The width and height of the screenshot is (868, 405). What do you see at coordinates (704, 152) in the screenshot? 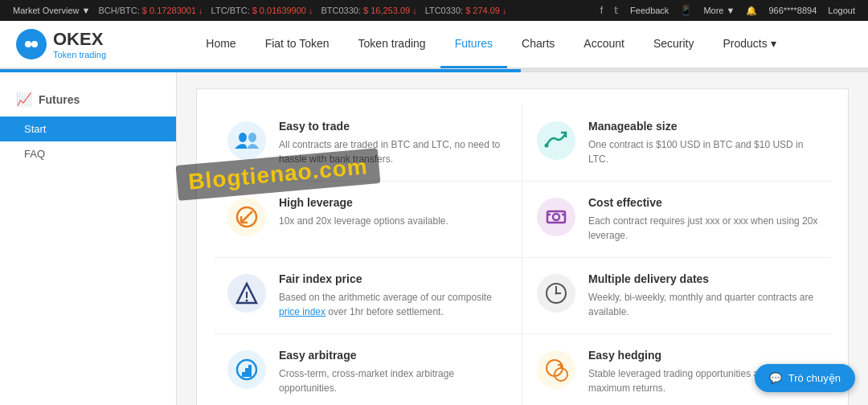
I see `feature-desc-manageable: One contract is $100 USD in BTC and $10 …` at bounding box center [704, 152].